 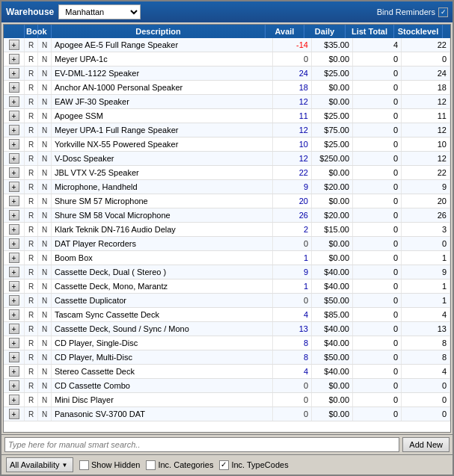 I want to click on table-row: + R N Tascam Sync Cassette Deck 4 $85.00…, so click(x=227, y=315).